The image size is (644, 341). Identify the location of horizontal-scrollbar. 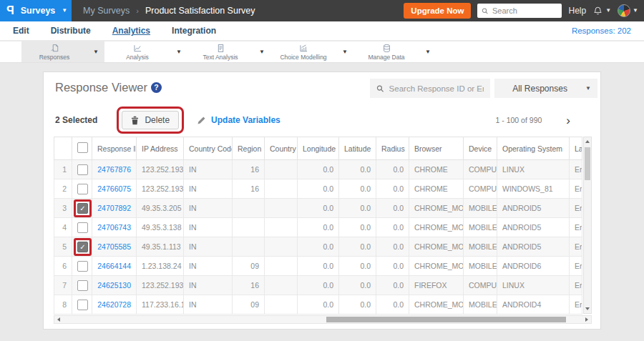
(323, 320).